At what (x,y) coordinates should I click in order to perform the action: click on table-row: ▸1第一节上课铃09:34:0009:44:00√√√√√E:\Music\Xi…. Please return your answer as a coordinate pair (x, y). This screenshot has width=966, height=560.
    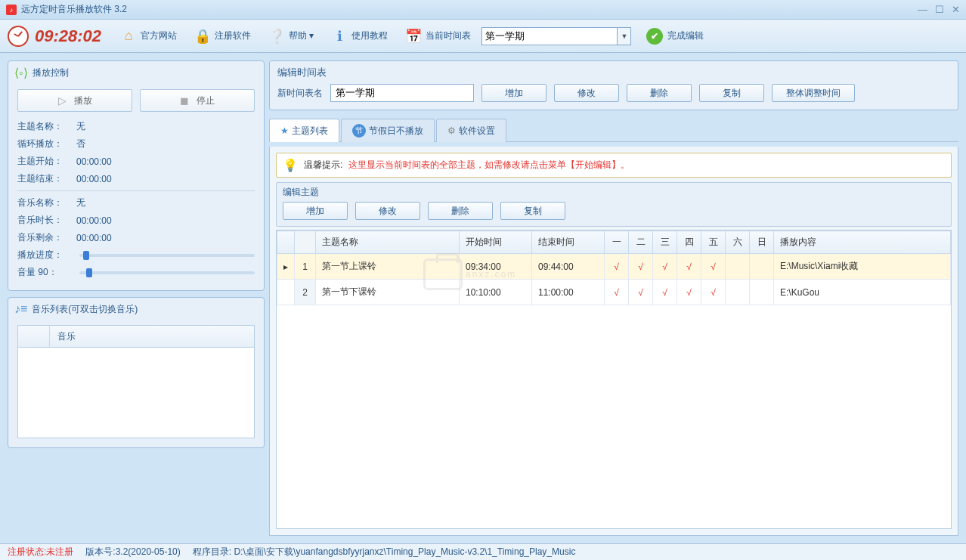
    Looking at the image, I should click on (614, 267).